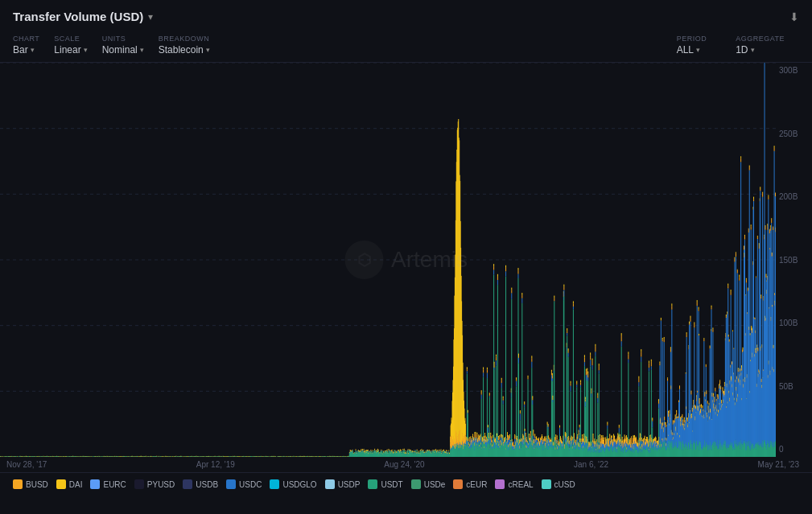  I want to click on aggregate-value: 1D ▾, so click(760, 50).